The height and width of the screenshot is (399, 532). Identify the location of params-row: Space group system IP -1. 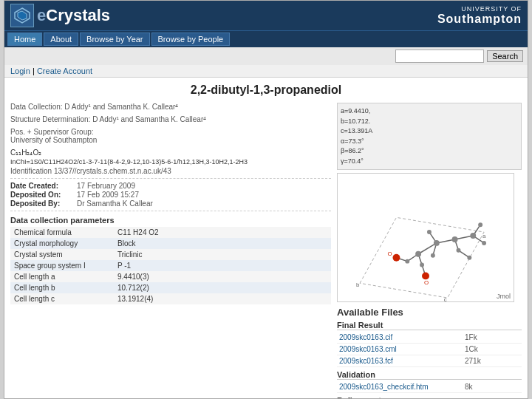
(171, 266).